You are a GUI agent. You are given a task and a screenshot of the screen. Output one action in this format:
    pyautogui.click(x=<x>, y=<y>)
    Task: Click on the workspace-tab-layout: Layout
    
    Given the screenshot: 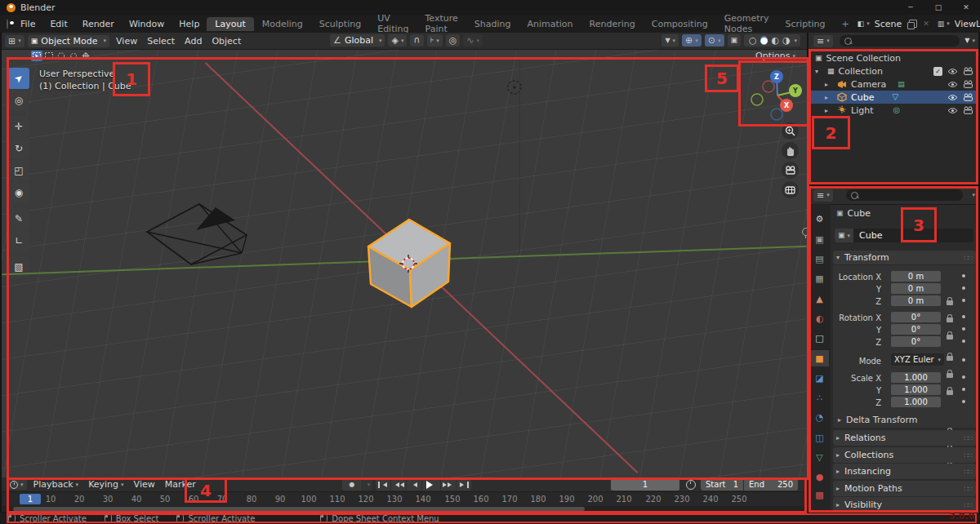 What is the action you would take?
    pyautogui.click(x=230, y=24)
    